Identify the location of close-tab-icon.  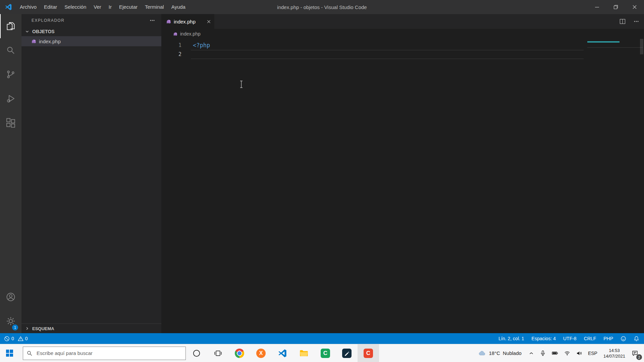
(209, 21).